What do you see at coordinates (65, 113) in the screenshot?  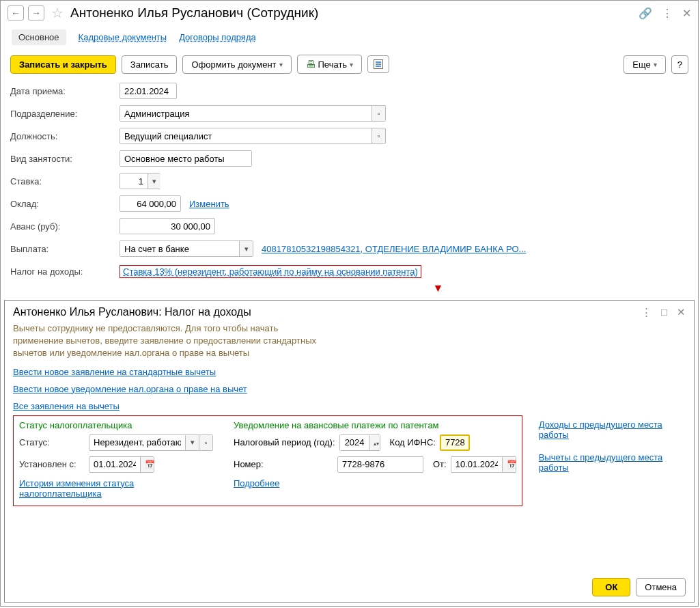 I see `dept-label: Подразделение:` at bounding box center [65, 113].